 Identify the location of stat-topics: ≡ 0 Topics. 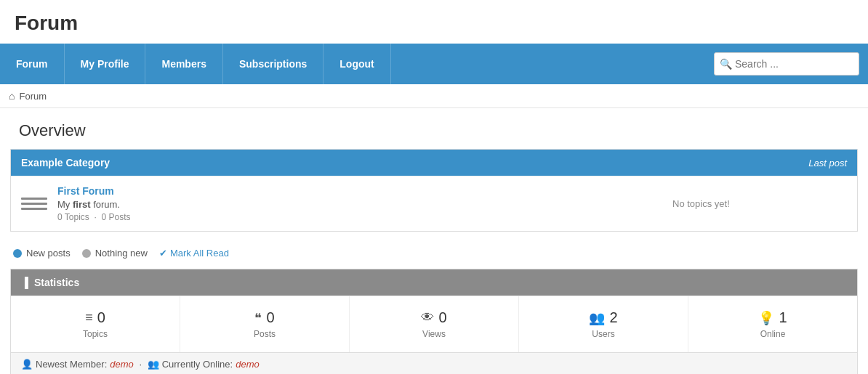
(96, 324).